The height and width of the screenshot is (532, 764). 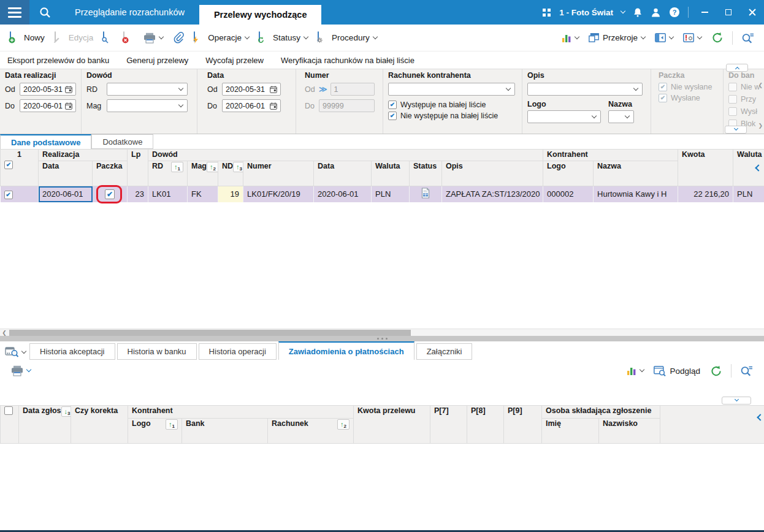 I want to click on help-icon: ?, so click(x=674, y=12).